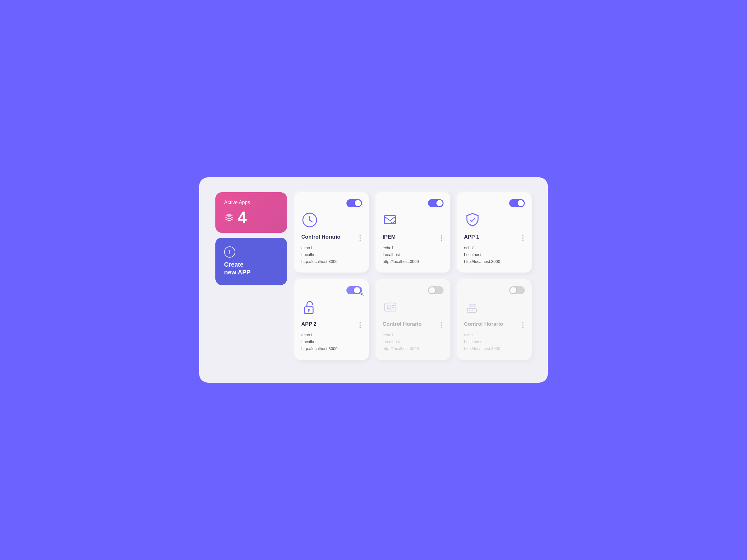 This screenshot has width=747, height=560. Describe the element at coordinates (251, 203) in the screenshot. I see `active-apps-label: Active Apps` at that location.